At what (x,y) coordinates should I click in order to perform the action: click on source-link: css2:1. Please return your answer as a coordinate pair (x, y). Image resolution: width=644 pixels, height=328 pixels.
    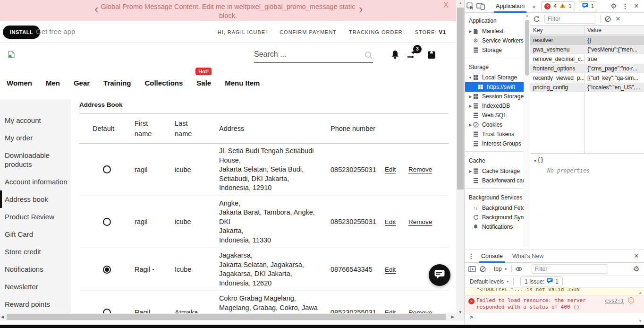
    Looking at the image, I should click on (614, 301).